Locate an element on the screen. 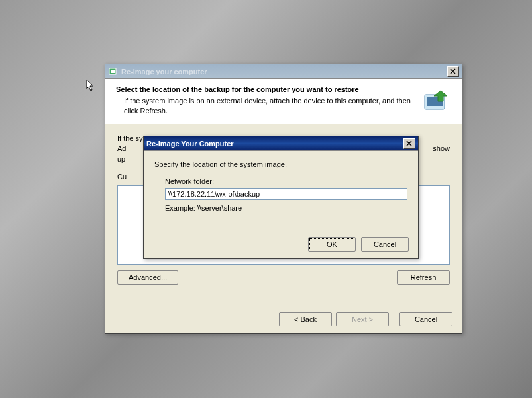  body-text-line2a: Ad is located at coordinates (122, 148).